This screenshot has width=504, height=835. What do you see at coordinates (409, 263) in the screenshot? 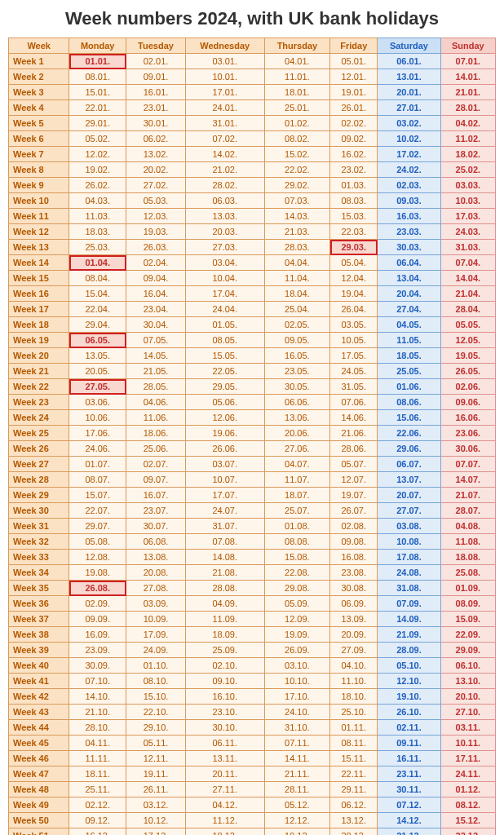
I see `day-cell: 06.04.` at bounding box center [409, 263].